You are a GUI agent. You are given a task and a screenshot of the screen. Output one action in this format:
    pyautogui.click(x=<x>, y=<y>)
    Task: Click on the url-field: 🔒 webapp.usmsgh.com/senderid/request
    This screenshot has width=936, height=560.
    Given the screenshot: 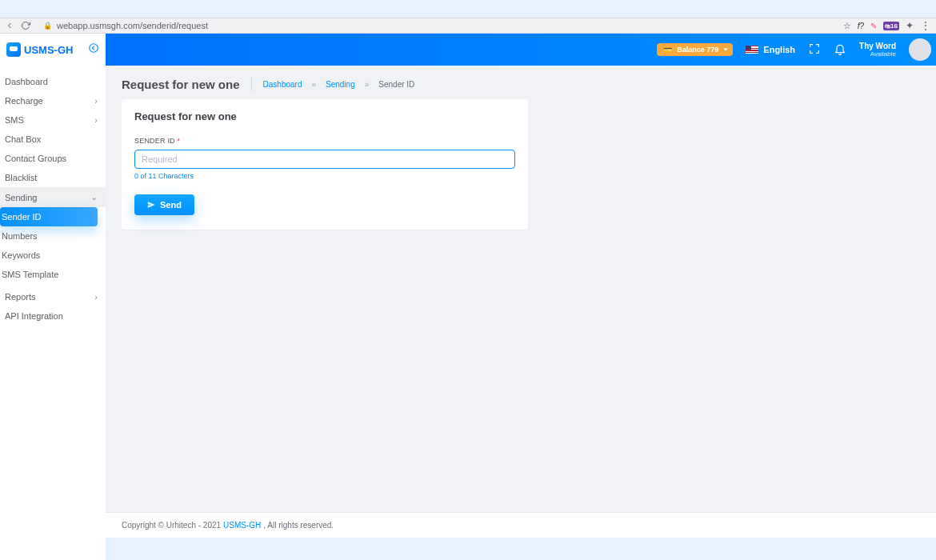 What is the action you would take?
    pyautogui.click(x=433, y=26)
    